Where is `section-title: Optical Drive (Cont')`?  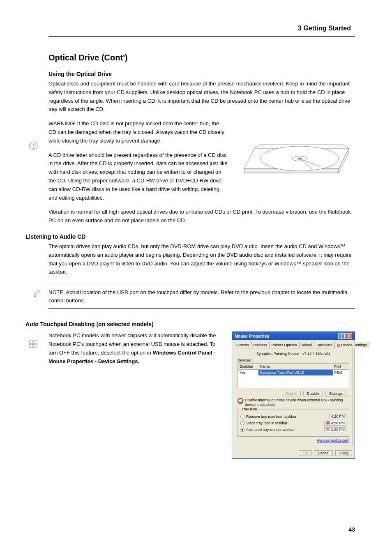
section-title: Optical Drive (Cont') is located at coordinates (202, 58).